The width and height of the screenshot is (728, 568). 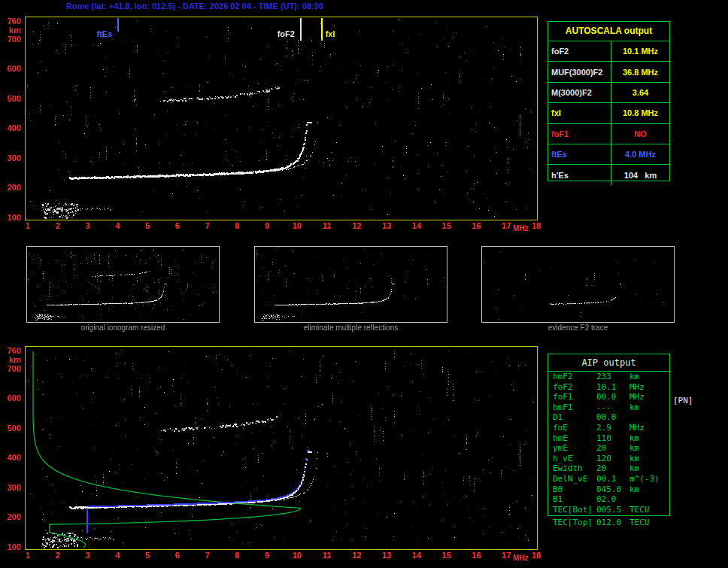 What do you see at coordinates (609, 92) in the screenshot?
I see `autoscala-table-row: M(3000)F2 3.64` at bounding box center [609, 92].